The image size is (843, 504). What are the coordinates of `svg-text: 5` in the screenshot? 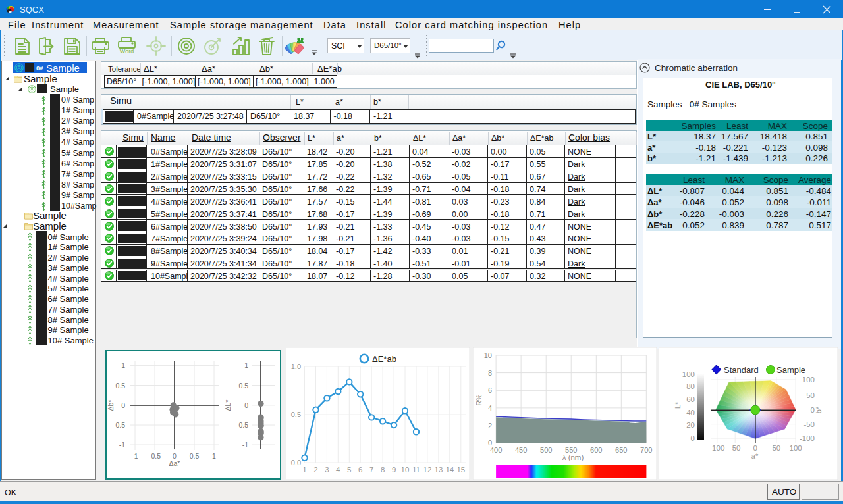 It's located at (349, 470).